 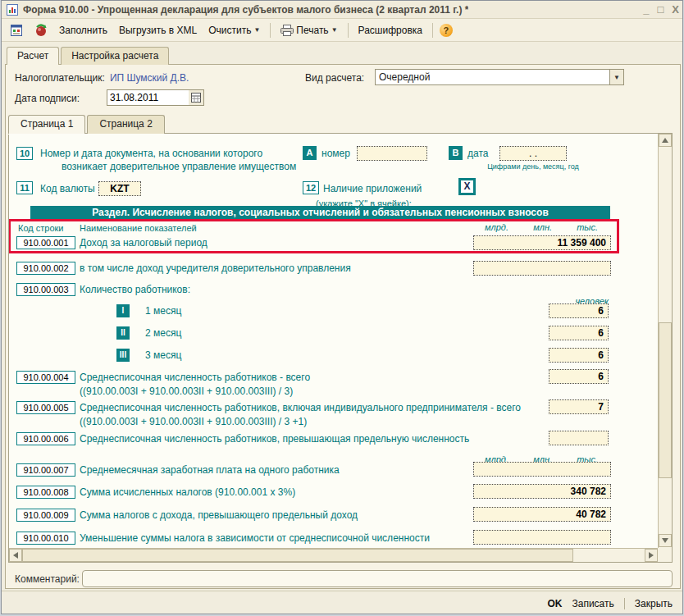 I want to click on scroll-left-button, so click(x=16, y=555).